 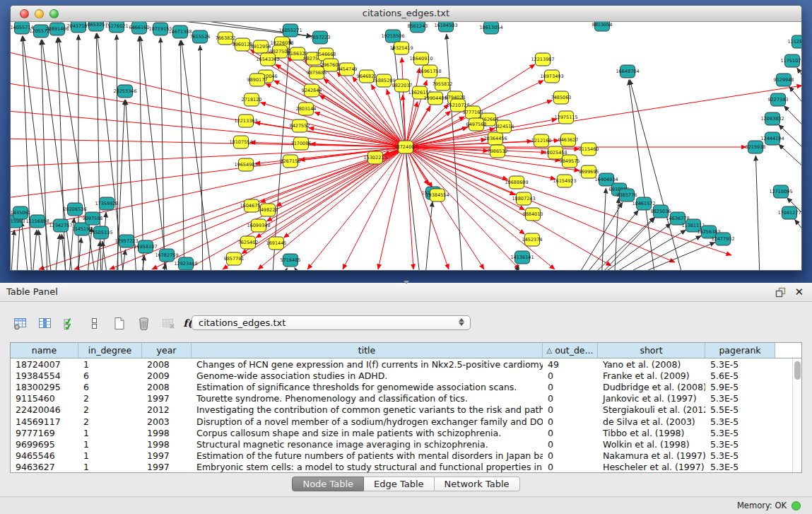 I want to click on table-row: 977716911998Corpus callosum shape and si…, so click(x=406, y=433).